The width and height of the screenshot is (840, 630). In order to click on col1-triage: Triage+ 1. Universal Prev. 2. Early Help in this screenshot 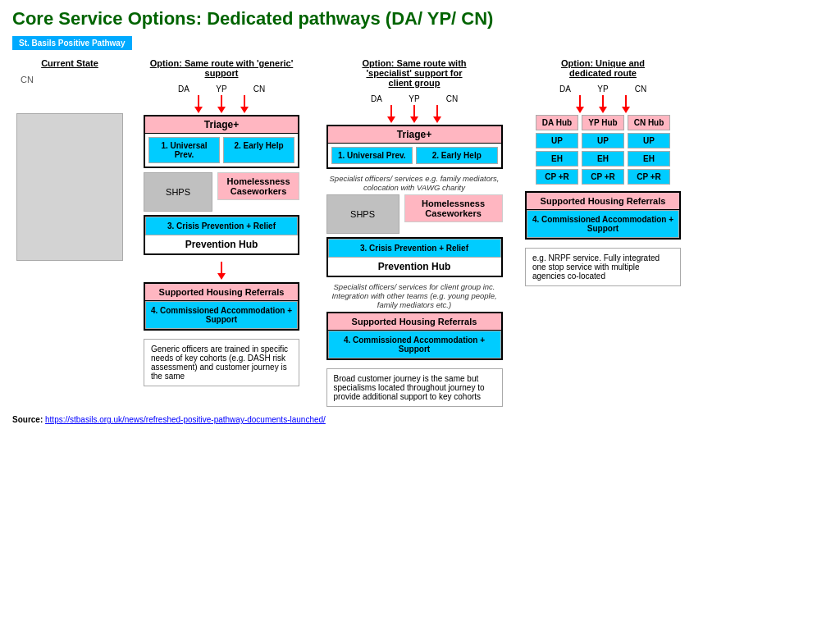, I will do `click(221, 141)`.